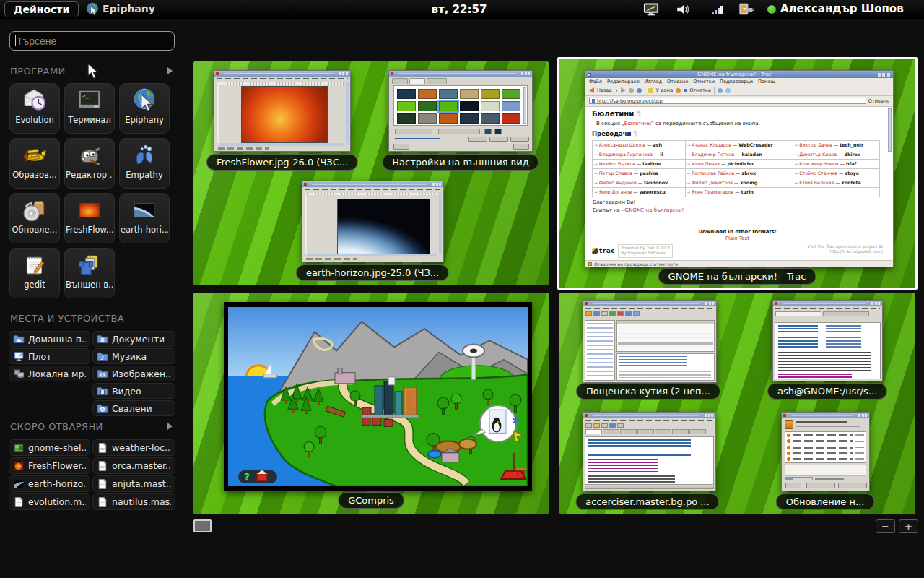 Image resolution: width=924 pixels, height=578 pixels. Describe the element at coordinates (282, 111) in the screenshot. I see `window-gimp-freshflower` at that location.